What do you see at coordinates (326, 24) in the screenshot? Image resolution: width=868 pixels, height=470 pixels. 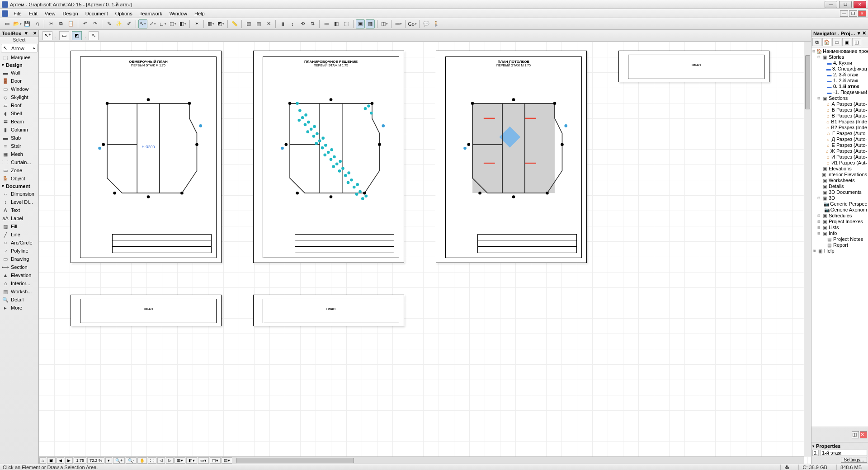 I see `show1-button: ▭` at bounding box center [326, 24].